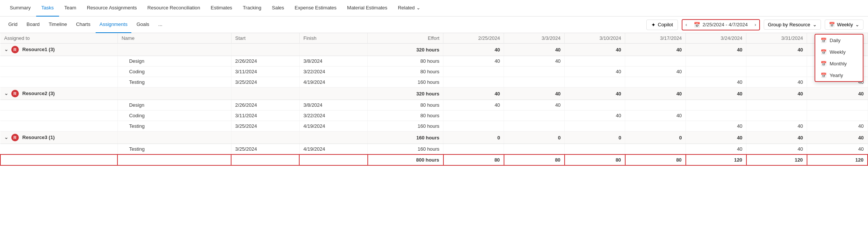 This screenshot has width=868, height=239. Describe the element at coordinates (839, 52) in the screenshot. I see `dropdown-item-weekly: 📅 Weekly` at that location.